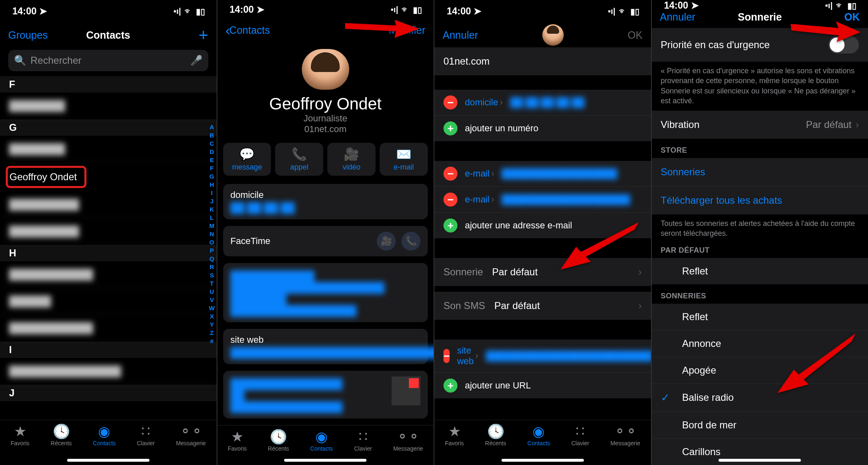 The image size is (868, 465). Describe the element at coordinates (543, 174) in the screenshot. I see `email-row: − e-mail› ██████████████████` at that location.